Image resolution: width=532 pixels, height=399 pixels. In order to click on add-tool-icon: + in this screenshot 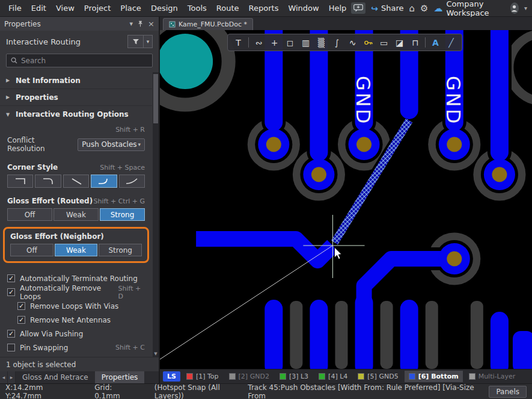, I will do `click(274, 42)`.